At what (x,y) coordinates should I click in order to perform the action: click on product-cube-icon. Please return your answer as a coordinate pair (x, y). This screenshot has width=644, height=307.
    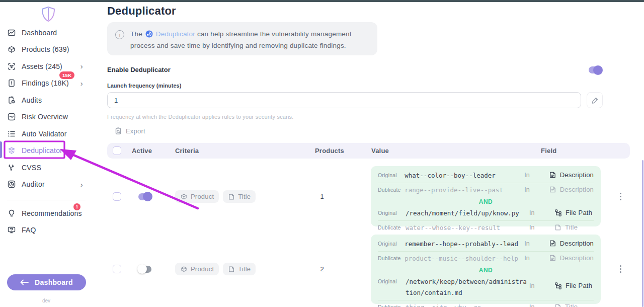
    Looking at the image, I should click on (184, 269).